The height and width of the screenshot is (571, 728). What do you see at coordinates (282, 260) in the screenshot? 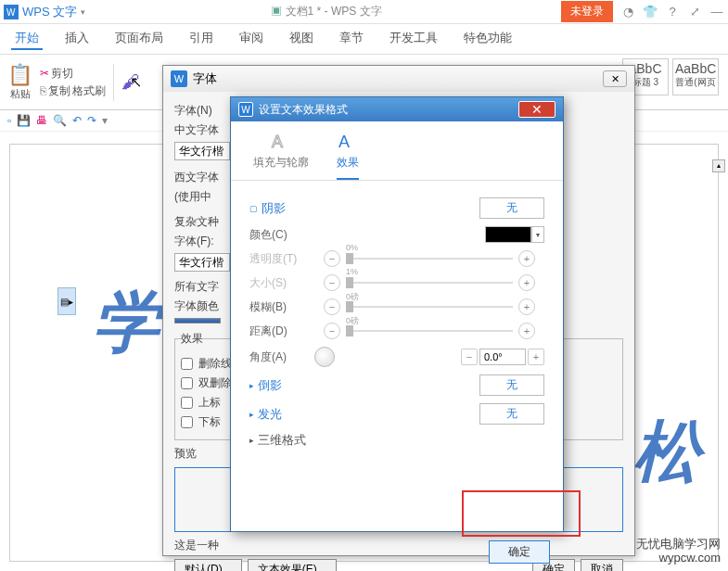
I see `transparency-label: 透明度(T)` at bounding box center [282, 260].